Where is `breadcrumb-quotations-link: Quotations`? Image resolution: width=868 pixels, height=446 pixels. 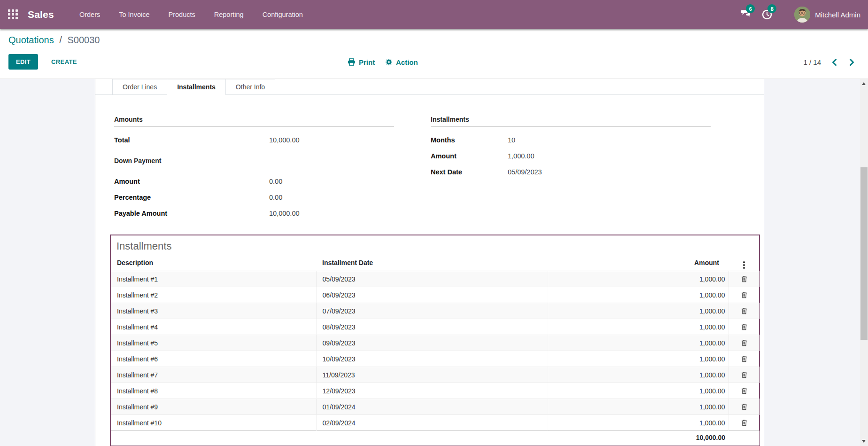
breadcrumb-quotations-link: Quotations is located at coordinates (31, 40).